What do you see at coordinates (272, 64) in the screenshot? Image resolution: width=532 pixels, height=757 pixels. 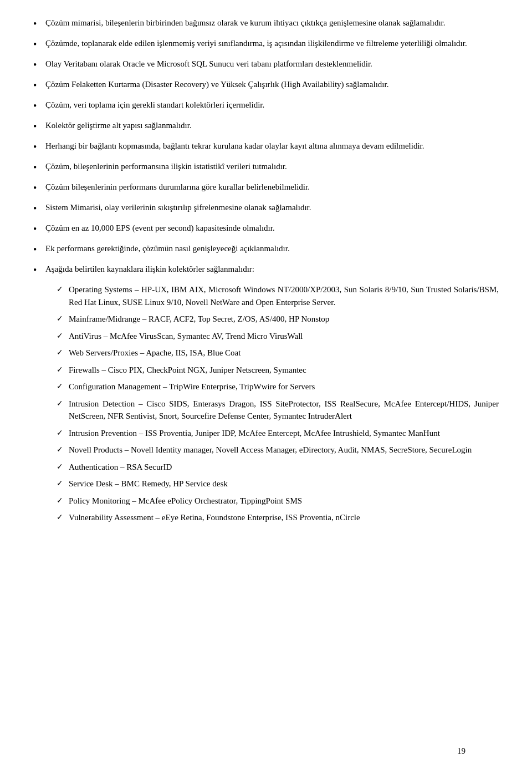 I see `bullet-item-text-3: Olay Veritabanı olarak Oracle ve Microso…` at bounding box center [272, 64].